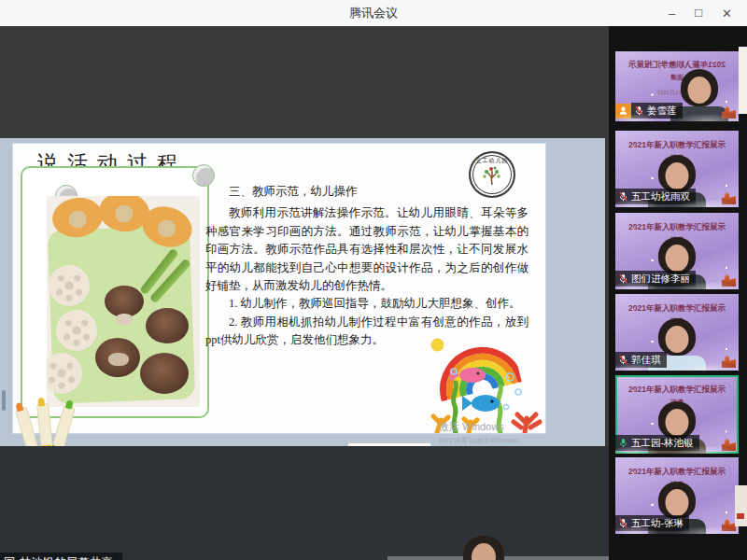 The width and height of the screenshot is (747, 560). Describe the element at coordinates (62, 556) in the screenshot. I see `screen-share-banner: 园-林池银的屏幕共享` at that location.